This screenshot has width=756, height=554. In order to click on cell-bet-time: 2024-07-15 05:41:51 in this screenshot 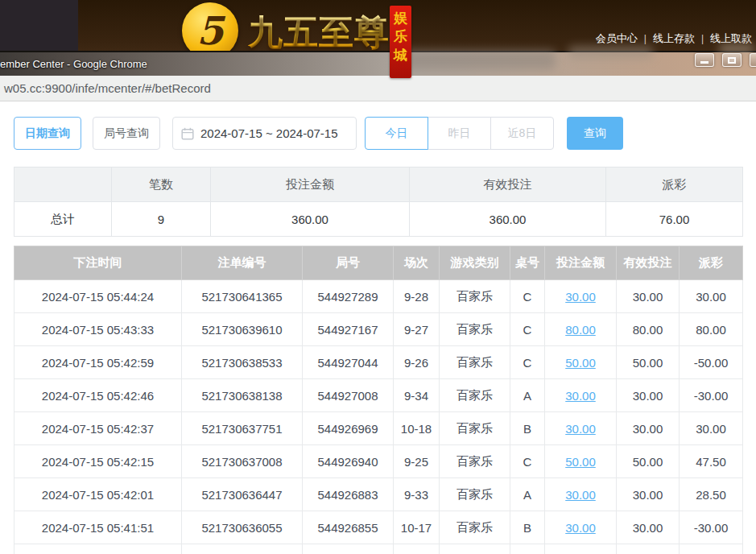, I will do `click(98, 528)`.